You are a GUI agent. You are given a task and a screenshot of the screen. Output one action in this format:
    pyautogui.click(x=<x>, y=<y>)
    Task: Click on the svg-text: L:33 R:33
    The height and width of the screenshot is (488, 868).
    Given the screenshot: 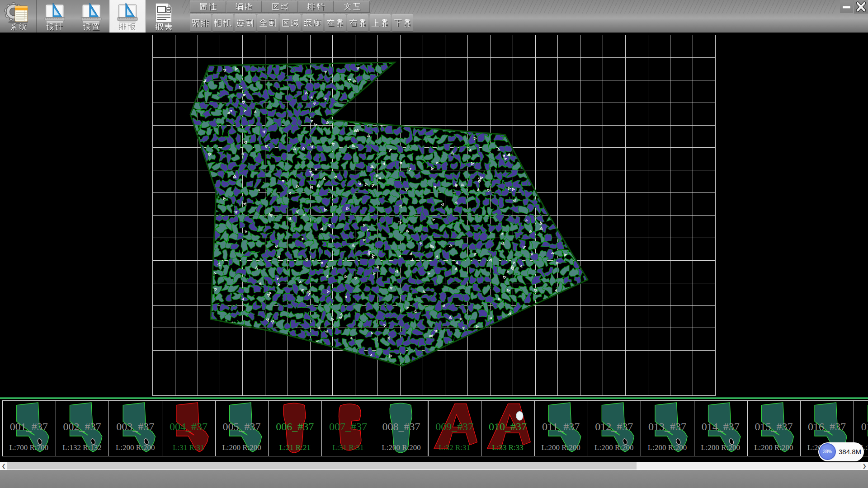 What is the action you would take?
    pyautogui.click(x=507, y=447)
    